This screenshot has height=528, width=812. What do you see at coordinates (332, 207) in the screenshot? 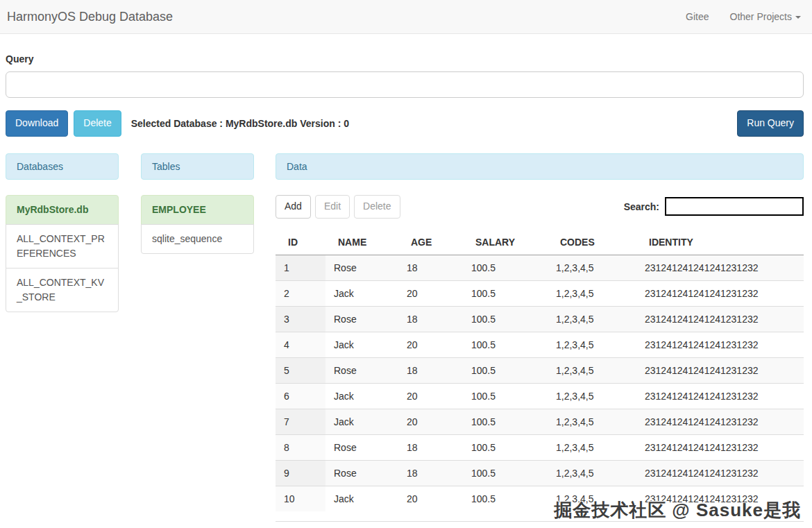
I see `edit-row-button: Edit` at bounding box center [332, 207].